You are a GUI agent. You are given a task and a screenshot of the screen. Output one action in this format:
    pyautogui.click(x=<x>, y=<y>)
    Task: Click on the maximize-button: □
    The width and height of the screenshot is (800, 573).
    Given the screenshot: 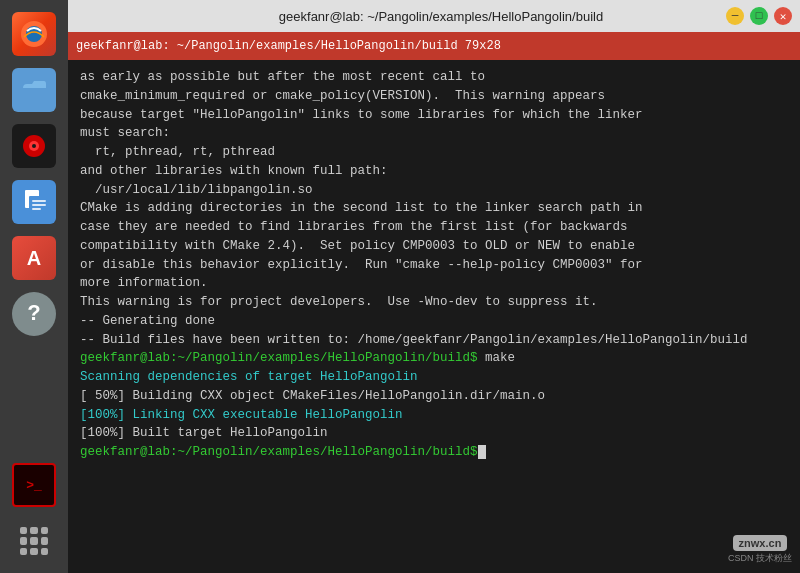 What is the action you would take?
    pyautogui.click(x=759, y=16)
    